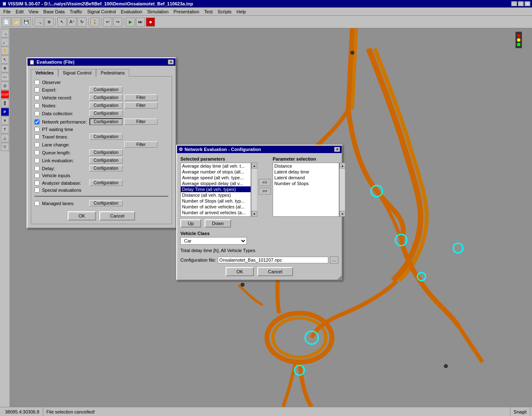 The image size is (532, 416). Describe the element at coordinates (5, 138) in the screenshot. I see `triangle-icon: △` at that location.